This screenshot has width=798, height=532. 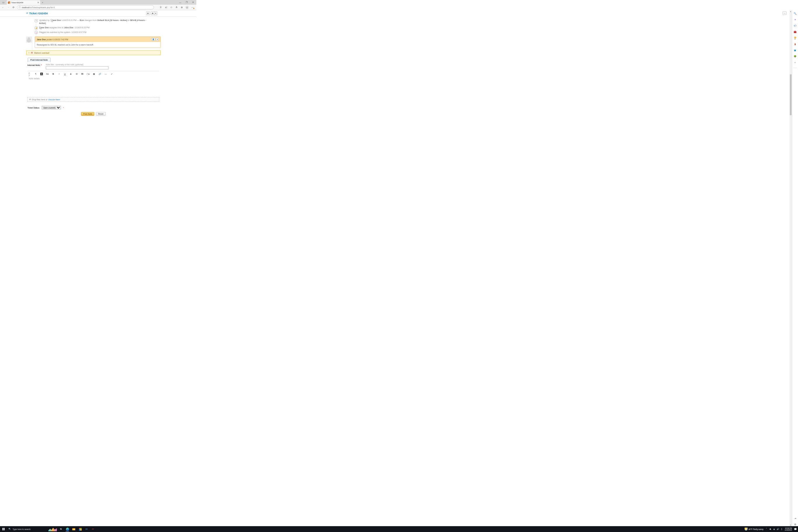 I want to click on ticket-sticky-header: y Jane Doe 1/19/23 6:18 PM — Priority Le…, so click(x=98, y=14).